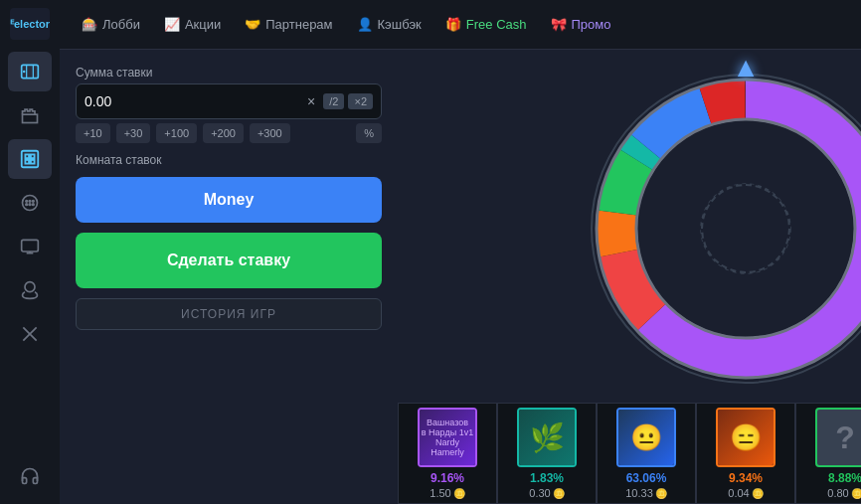 The image size is (861, 504). Describe the element at coordinates (646, 437) in the screenshot. I see `player-avatar: 😐` at that location.